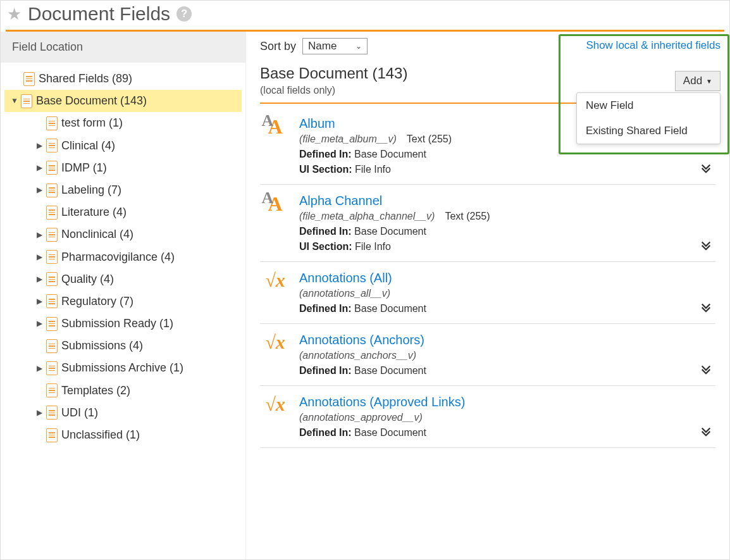 This screenshot has height=560, width=730. I want to click on sort-label: Sort by, so click(278, 47).